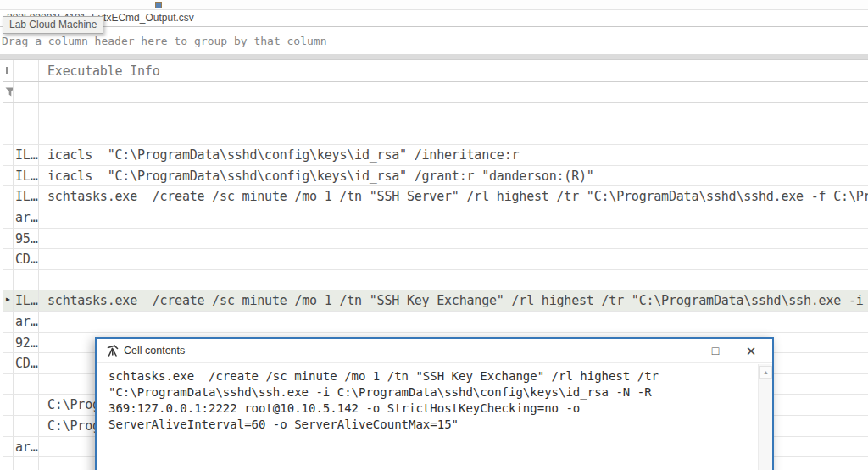 The image size is (868, 470). I want to click on group-by-hint-text: Drag a column header here to group by th…, so click(164, 41).